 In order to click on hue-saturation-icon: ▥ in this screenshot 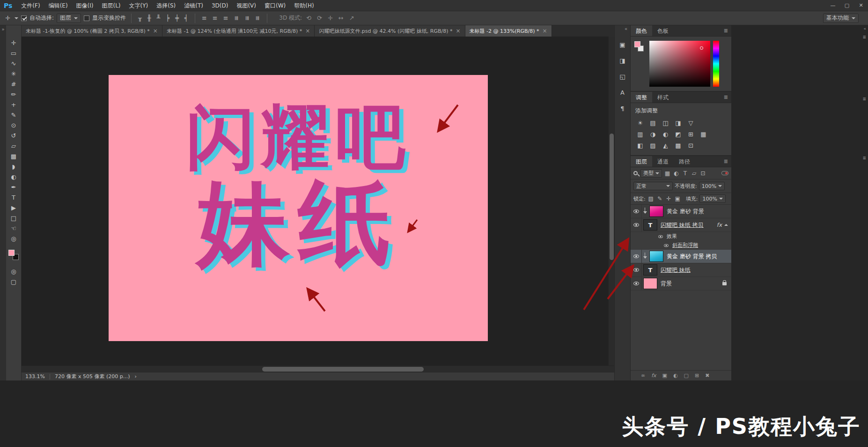, I will do `click(640, 134)`.